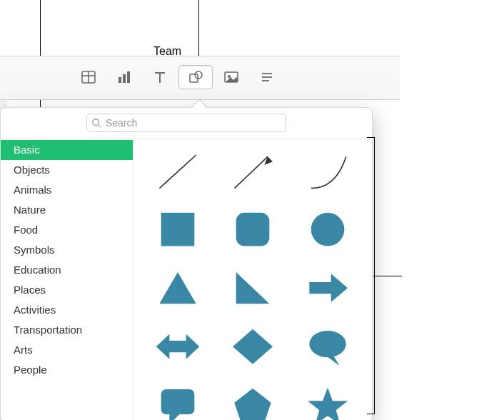 This screenshot has width=504, height=420. What do you see at coordinates (67, 250) in the screenshot?
I see `sidebar-item-symbols: Symbols` at bounding box center [67, 250].